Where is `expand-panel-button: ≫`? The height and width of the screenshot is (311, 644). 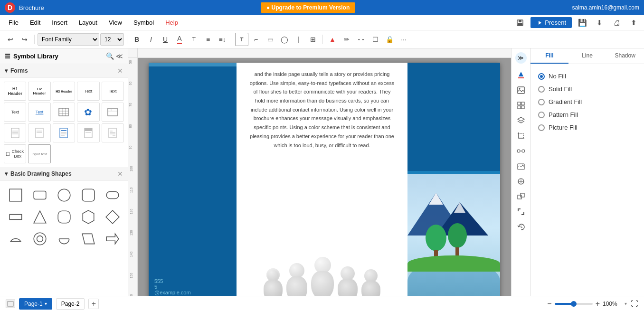 expand-panel-button: ≫ is located at coordinates (521, 58).